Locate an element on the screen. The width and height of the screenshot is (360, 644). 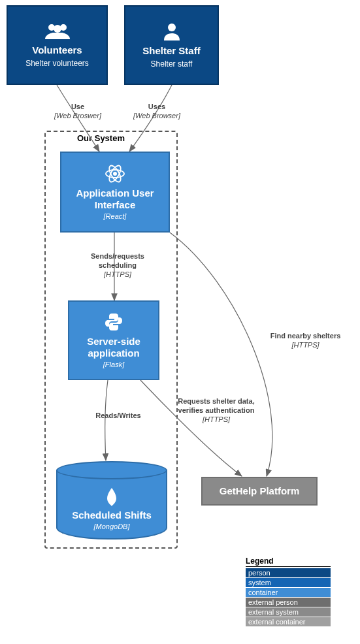
python-icon is located at coordinates (114, 322).